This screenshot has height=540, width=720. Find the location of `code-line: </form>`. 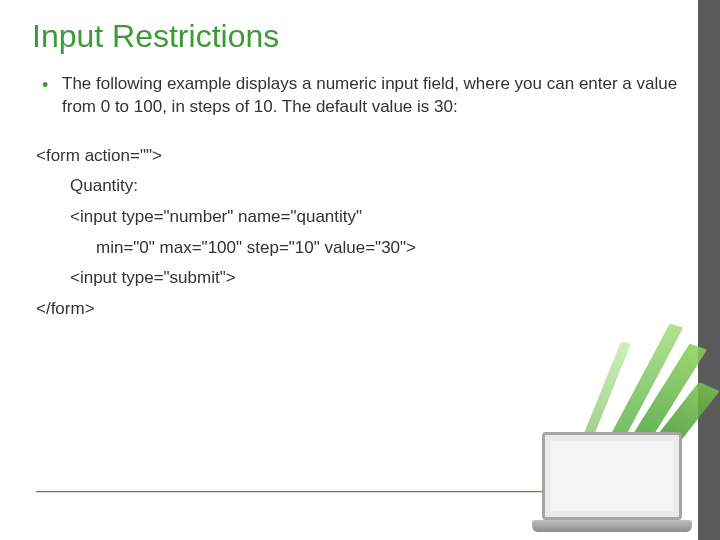

code-line: </form> is located at coordinates (358, 310).